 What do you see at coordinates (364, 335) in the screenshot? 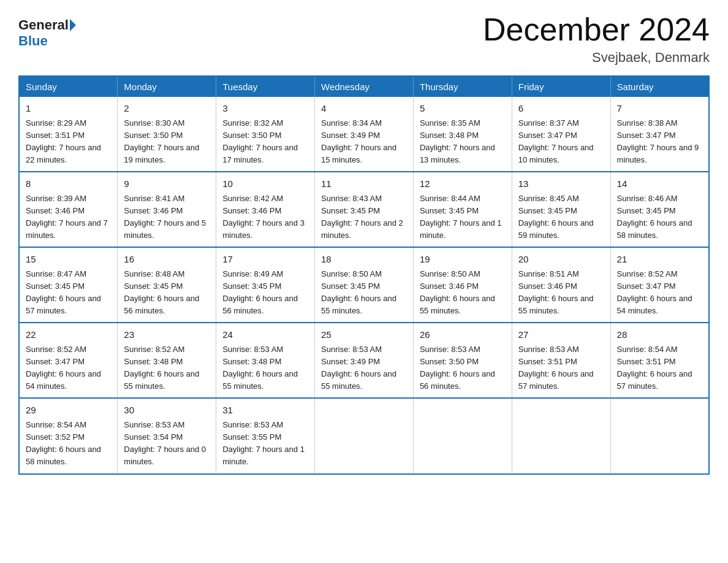
I see `day-number: 25` at bounding box center [364, 335].